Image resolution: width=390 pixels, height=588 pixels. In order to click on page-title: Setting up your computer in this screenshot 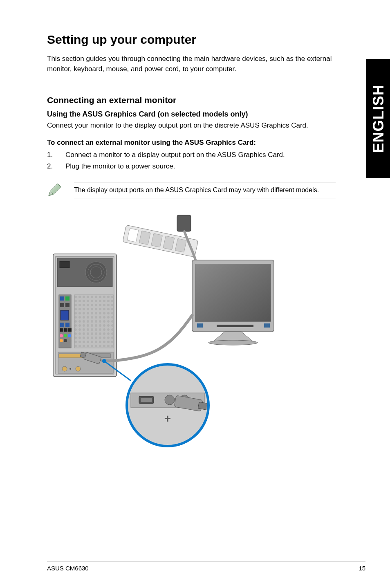, I will do `click(206, 40)`.